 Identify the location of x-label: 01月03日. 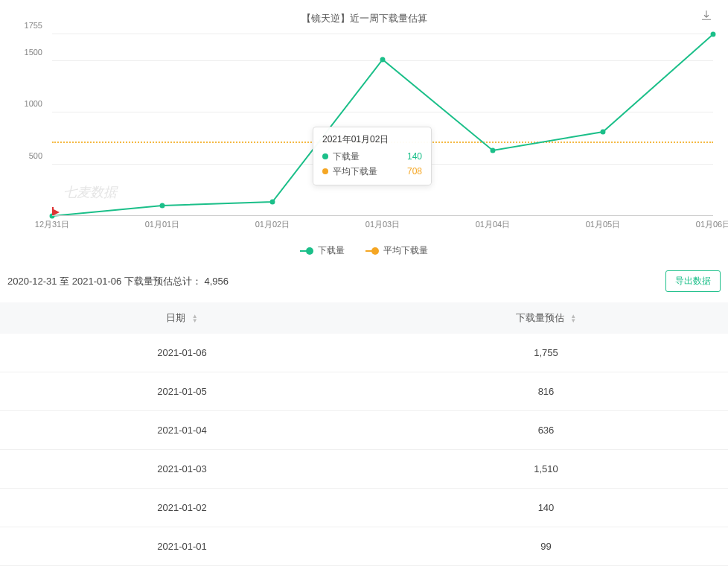
(383, 225).